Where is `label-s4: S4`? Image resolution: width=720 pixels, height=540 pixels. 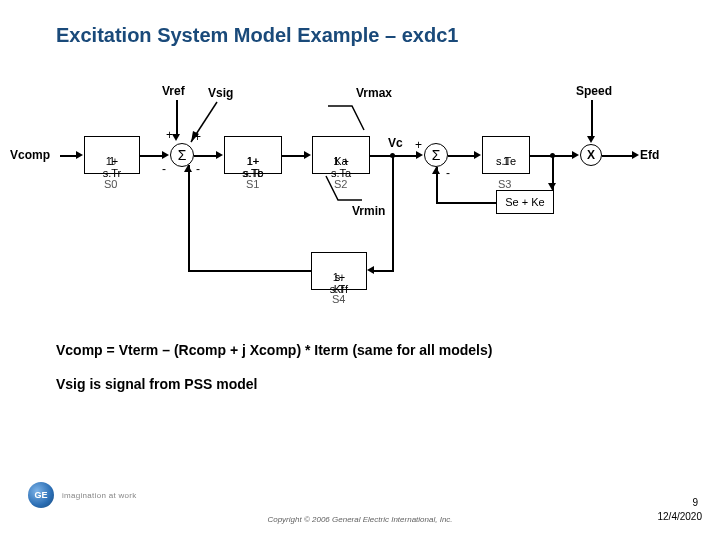 label-s4: S4 is located at coordinates (338, 299).